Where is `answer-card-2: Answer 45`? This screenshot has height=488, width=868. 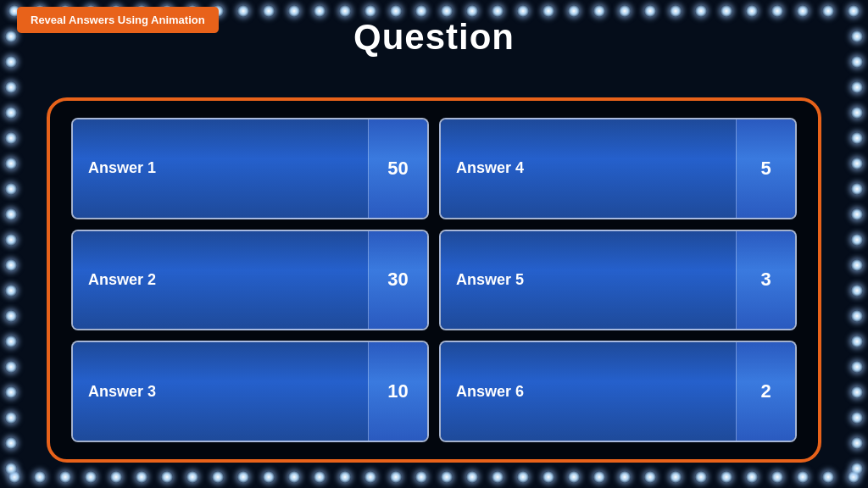 answer-card-2: Answer 45 is located at coordinates (618, 169).